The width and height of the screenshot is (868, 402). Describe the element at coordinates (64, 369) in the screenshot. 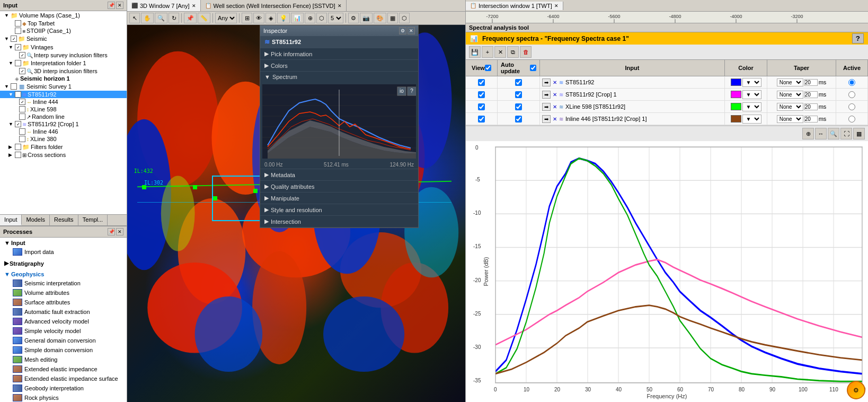

I see `proc-item-ext-elastic: Extended elastic impedance` at that location.